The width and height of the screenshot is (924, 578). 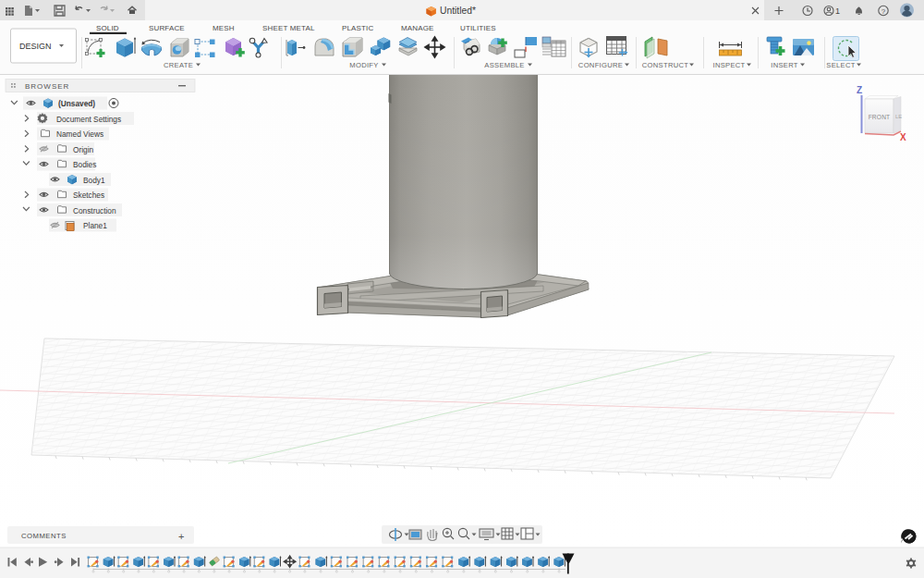 What do you see at coordinates (837, 11) in the screenshot?
I see `svg-text: 1` at bounding box center [837, 11].